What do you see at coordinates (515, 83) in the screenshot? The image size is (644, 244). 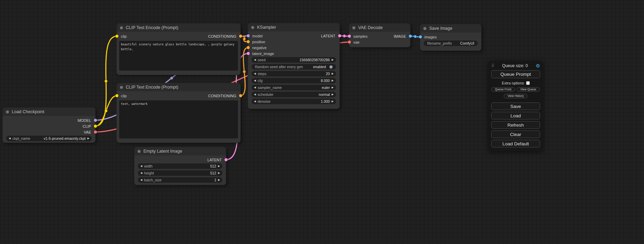 I see `extra-options-row: Extra options` at bounding box center [515, 83].